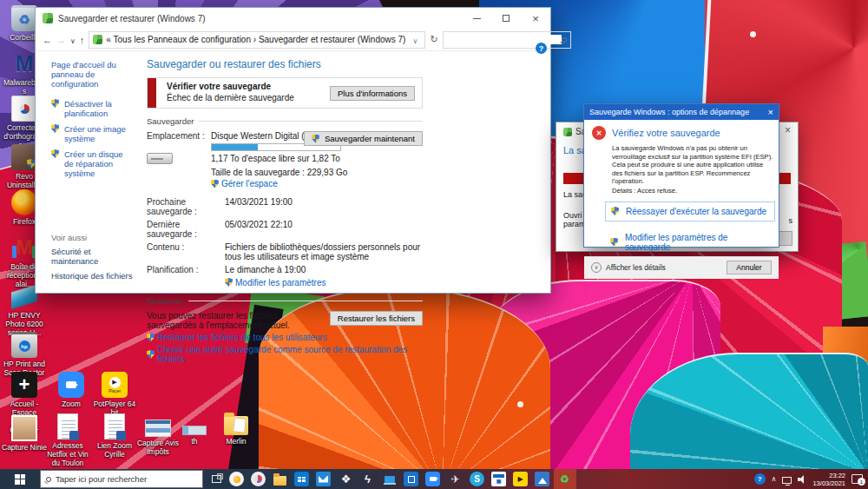 The width and height of the screenshot is (868, 489). Describe the element at coordinates (92, 134) in the screenshot. I see `sidebar-item-create-system-image: Créer une image système` at that location.